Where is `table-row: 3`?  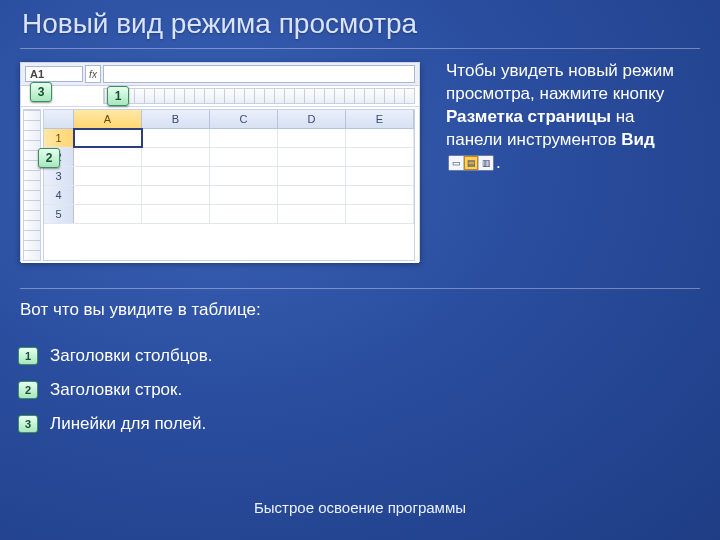 table-row: 3 is located at coordinates (229, 176).